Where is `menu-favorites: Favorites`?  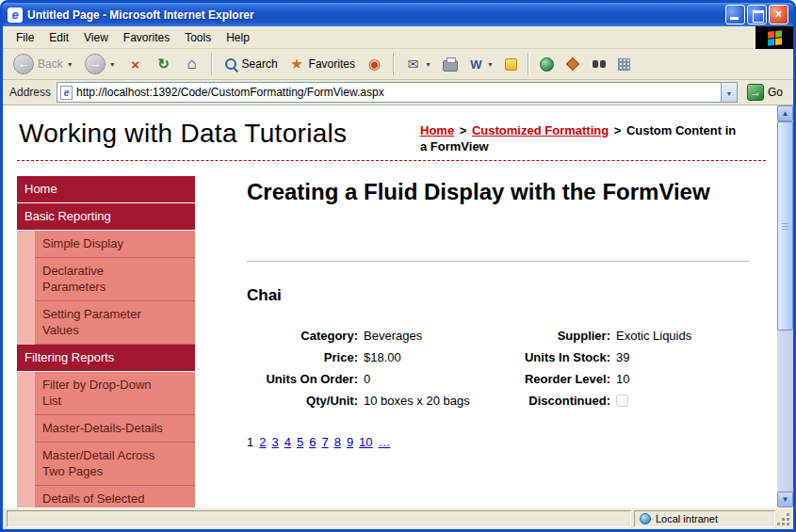 menu-favorites: Favorites is located at coordinates (147, 38).